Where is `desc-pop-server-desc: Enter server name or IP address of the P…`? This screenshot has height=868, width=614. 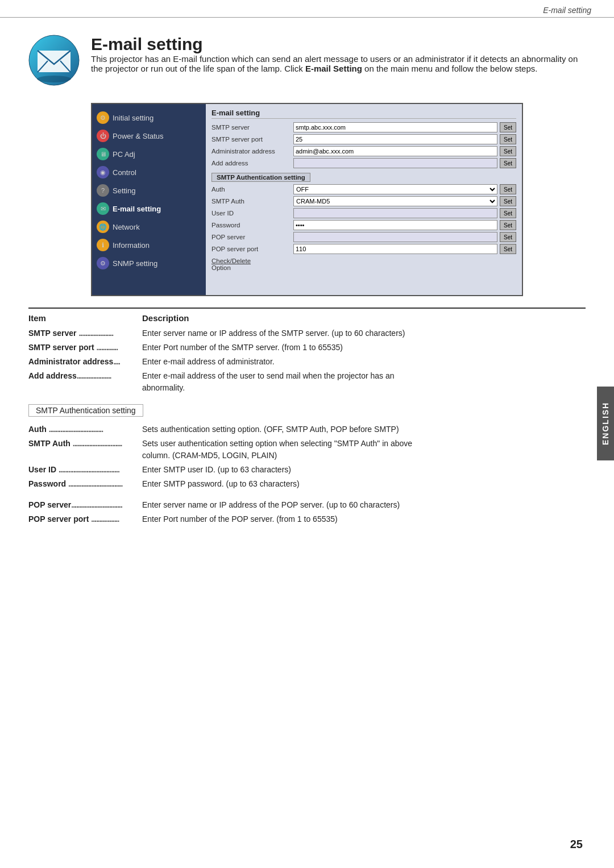 desc-pop-server-desc: Enter server name or IP address of the P… is located at coordinates (364, 505).